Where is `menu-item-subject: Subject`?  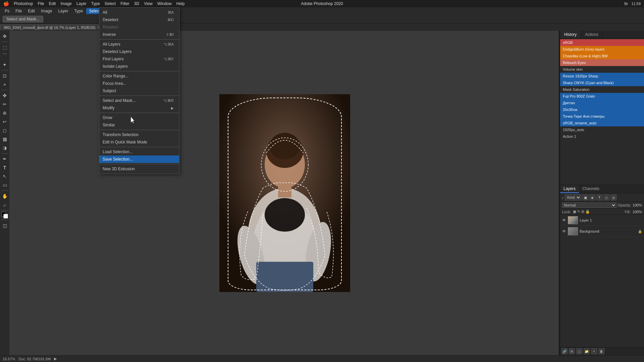 menu-item-subject: Subject is located at coordinates (139, 91).